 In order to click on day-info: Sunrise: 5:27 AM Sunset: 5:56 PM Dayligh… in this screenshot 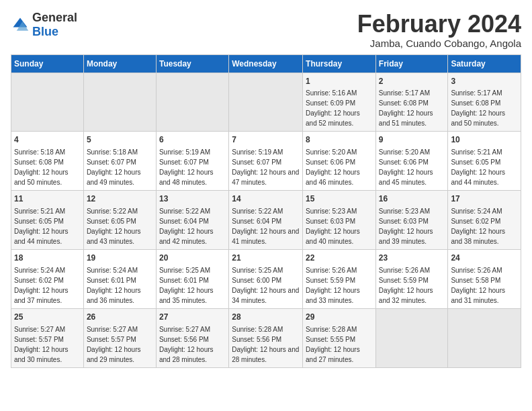, I will do `click(187, 345)`.